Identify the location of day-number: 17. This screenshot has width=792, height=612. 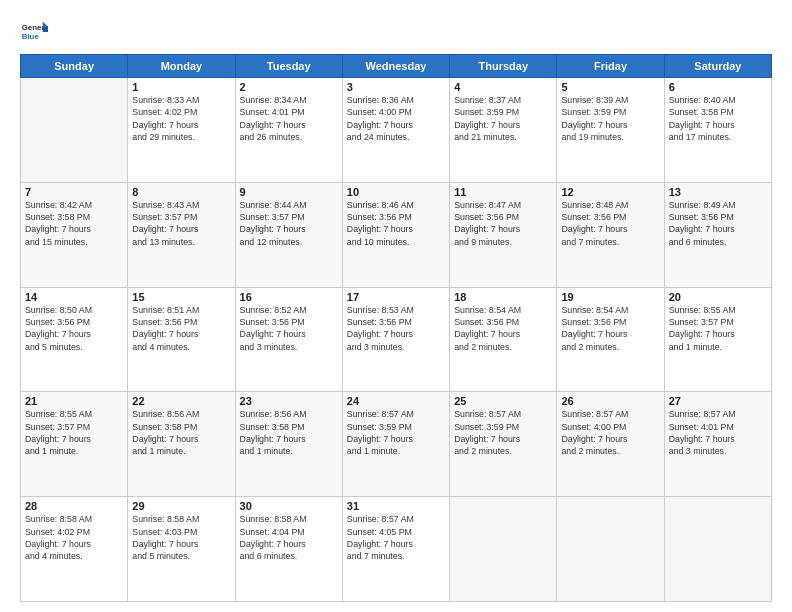
(396, 297).